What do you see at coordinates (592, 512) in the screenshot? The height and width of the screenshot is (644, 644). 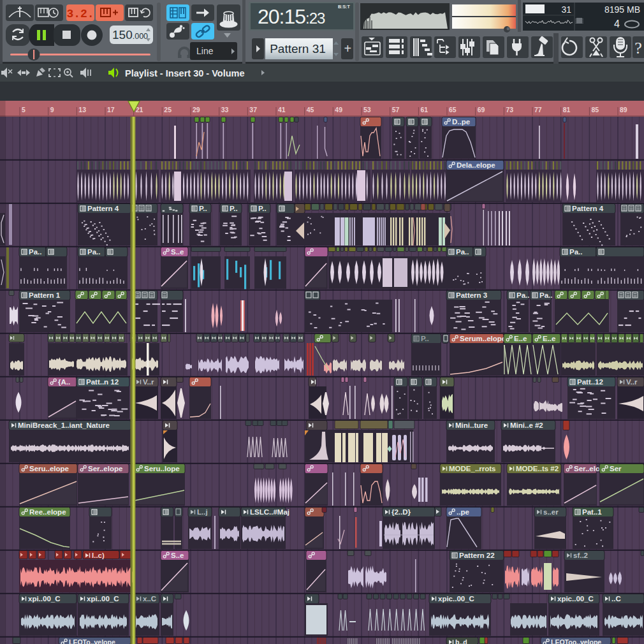 I see `svg-text: Pat..1` at bounding box center [592, 512].